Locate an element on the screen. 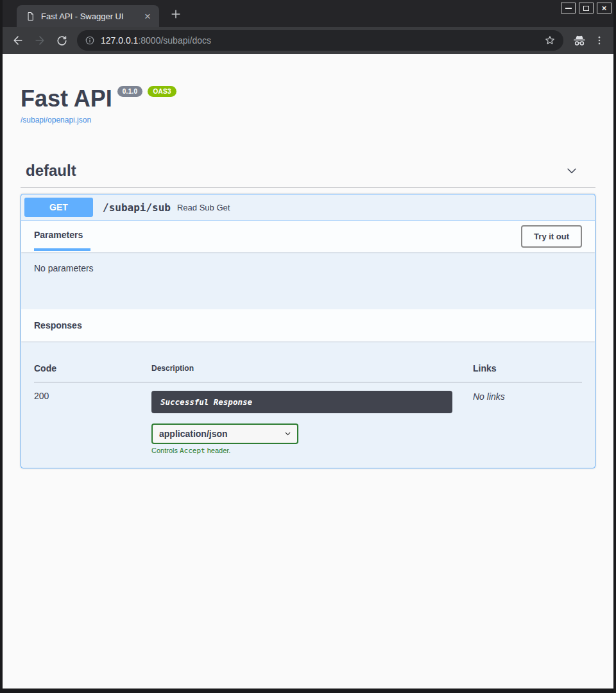  window-controls: × is located at coordinates (586, 8).